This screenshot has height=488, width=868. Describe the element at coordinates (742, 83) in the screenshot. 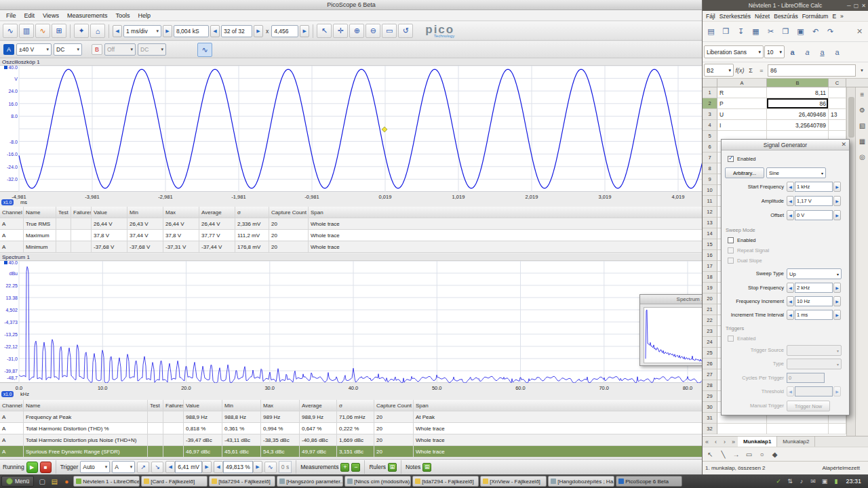

I see `column-header-a: A` at that location.